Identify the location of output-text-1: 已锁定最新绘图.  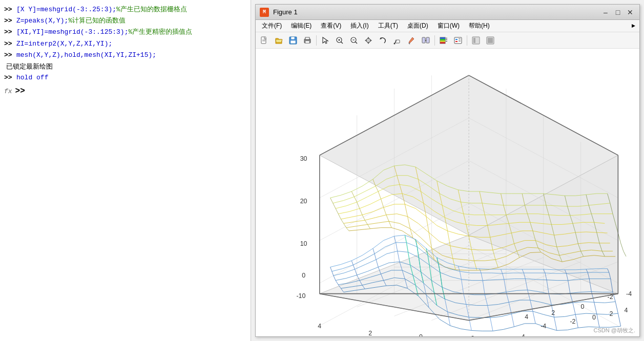
(126, 67).